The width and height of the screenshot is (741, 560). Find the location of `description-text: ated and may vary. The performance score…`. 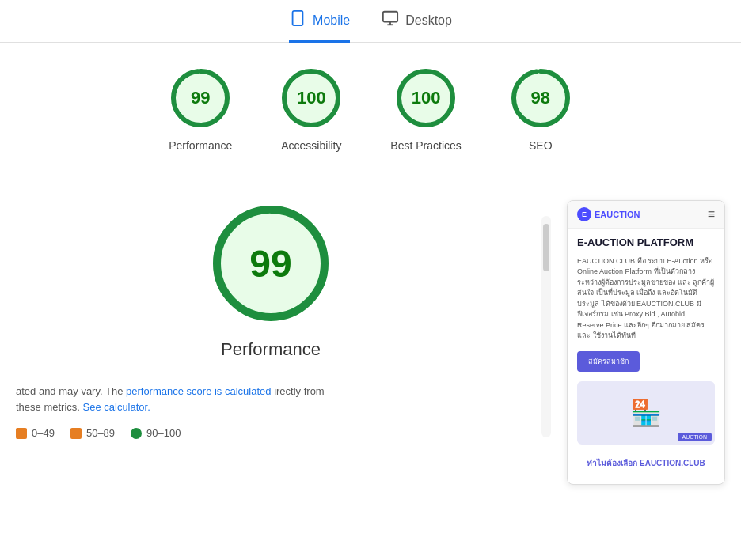

description-text: ated and may vary. The performance score… is located at coordinates (182, 399).